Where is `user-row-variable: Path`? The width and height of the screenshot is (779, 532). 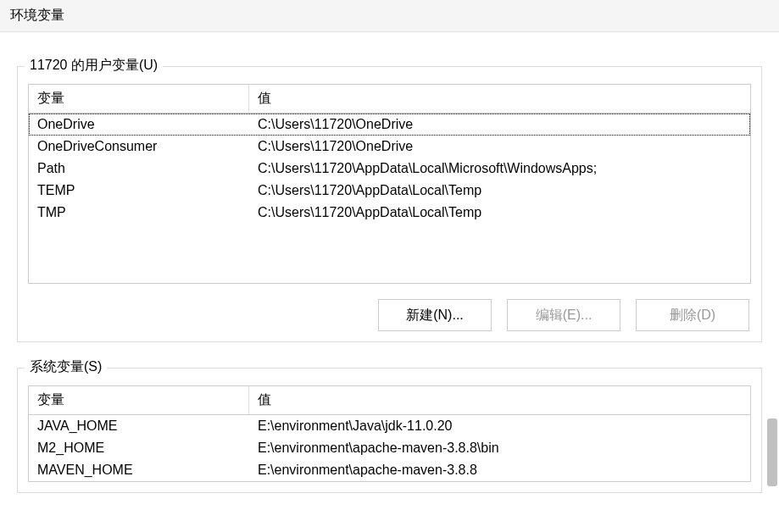 user-row-variable: Path is located at coordinates (139, 169).